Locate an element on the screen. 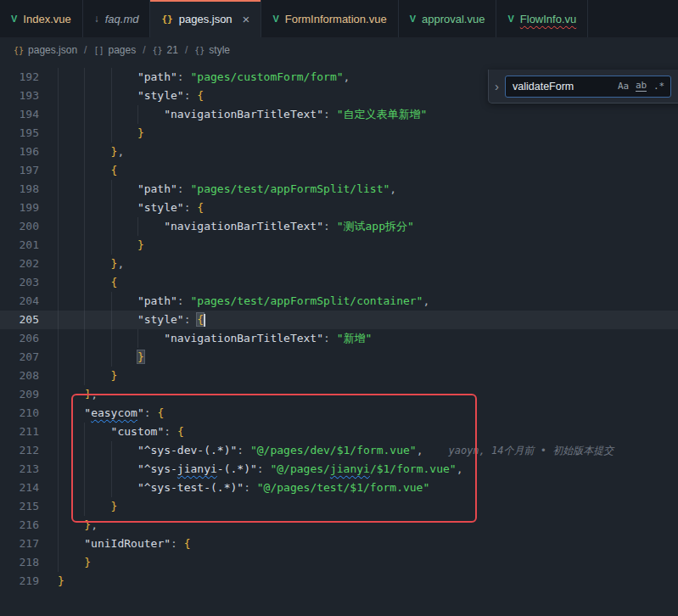 The height and width of the screenshot is (616, 678). breadcrumb: {}pages.json/[]pages/{}21/{}style is located at coordinates (339, 50).